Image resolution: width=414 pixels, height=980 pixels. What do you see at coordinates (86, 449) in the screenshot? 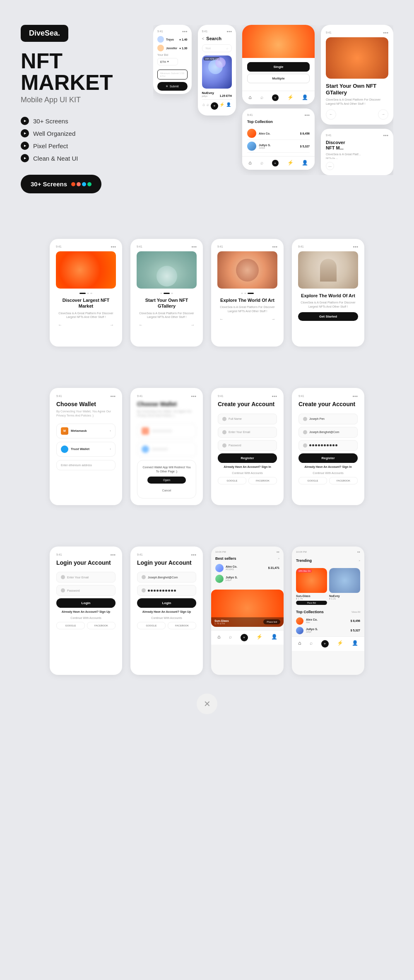
I see `trust-wallet-option: Trust Wallet ›` at bounding box center [86, 449].